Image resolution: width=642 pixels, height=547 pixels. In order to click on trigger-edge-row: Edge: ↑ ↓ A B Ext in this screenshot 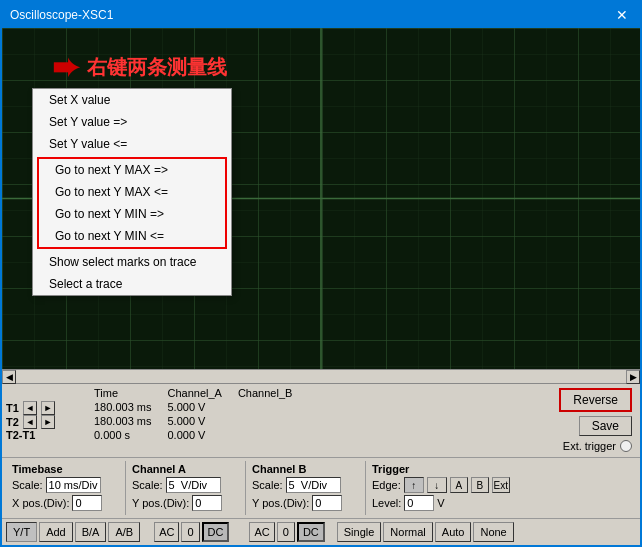, I will do `click(446, 485)`.